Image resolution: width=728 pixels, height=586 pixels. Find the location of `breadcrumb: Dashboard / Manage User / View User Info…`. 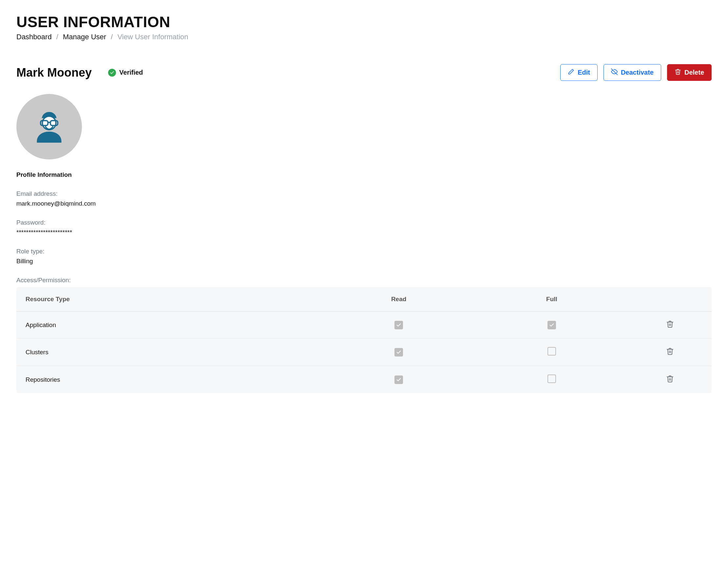

breadcrumb: Dashboard / Manage User / View User Info… is located at coordinates (364, 37).